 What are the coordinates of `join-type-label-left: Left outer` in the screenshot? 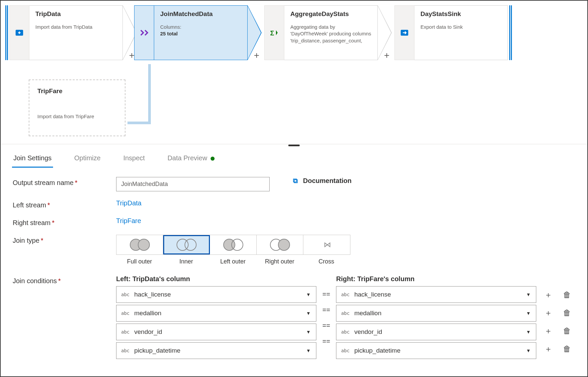 It's located at (233, 262).